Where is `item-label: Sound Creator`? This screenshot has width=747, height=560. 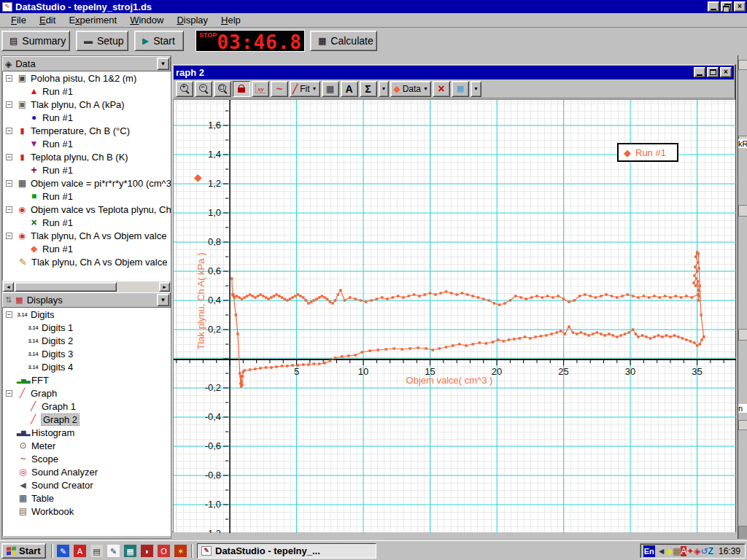 item-label: Sound Creator is located at coordinates (63, 486).